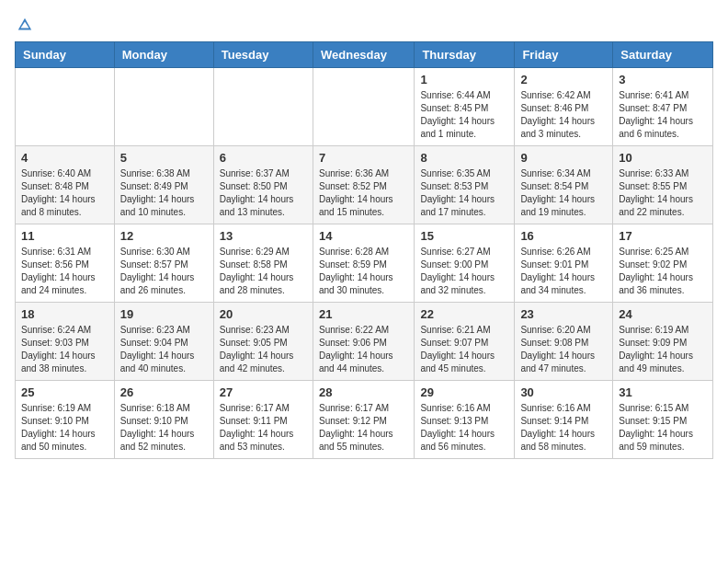  Describe the element at coordinates (364, 342) in the screenshot. I see `week-row-3: 18Sunrise: 6:24 AM Sunset: 9:03 PM Dayli…` at that location.